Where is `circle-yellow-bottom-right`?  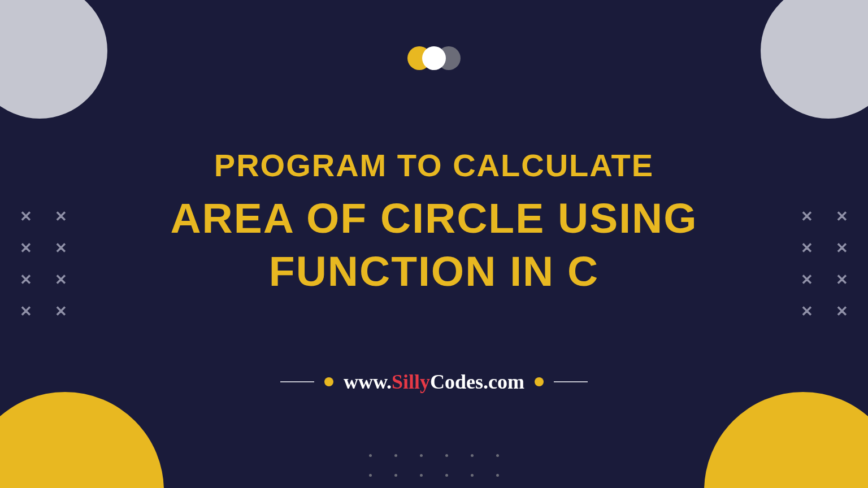
circle-yellow-bottom-right is located at coordinates (786, 440).